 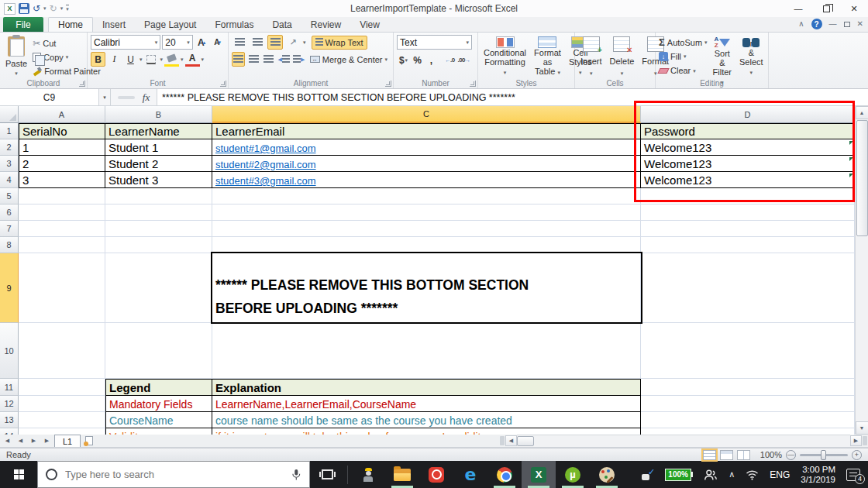 What do you see at coordinates (9, 404) in the screenshot?
I see `row-header-12: 12` at bounding box center [9, 404].